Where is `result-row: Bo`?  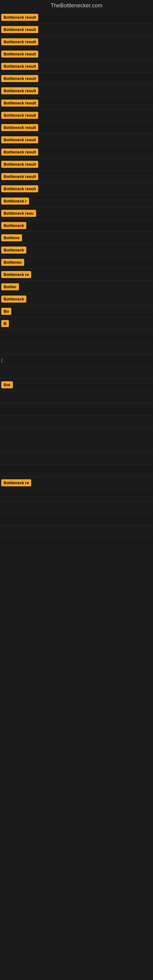 result-row: Bo is located at coordinates (76, 312).